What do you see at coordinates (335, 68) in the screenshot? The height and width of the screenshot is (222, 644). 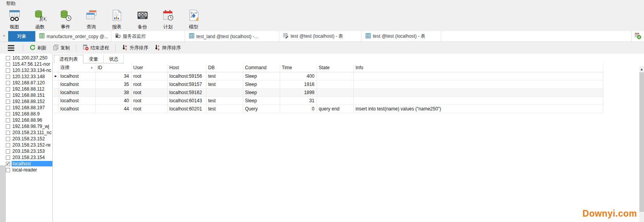 I see `col-state: State` at bounding box center [335, 68].